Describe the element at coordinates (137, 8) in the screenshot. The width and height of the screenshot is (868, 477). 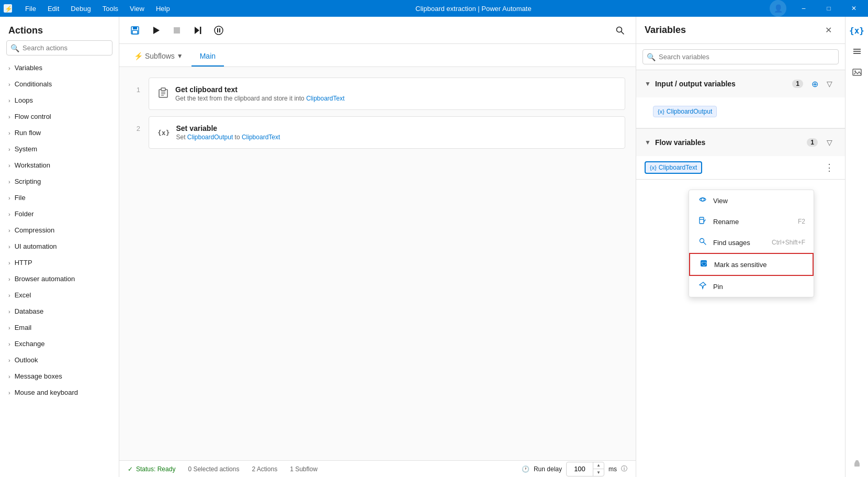
I see `menu-view: View` at that location.